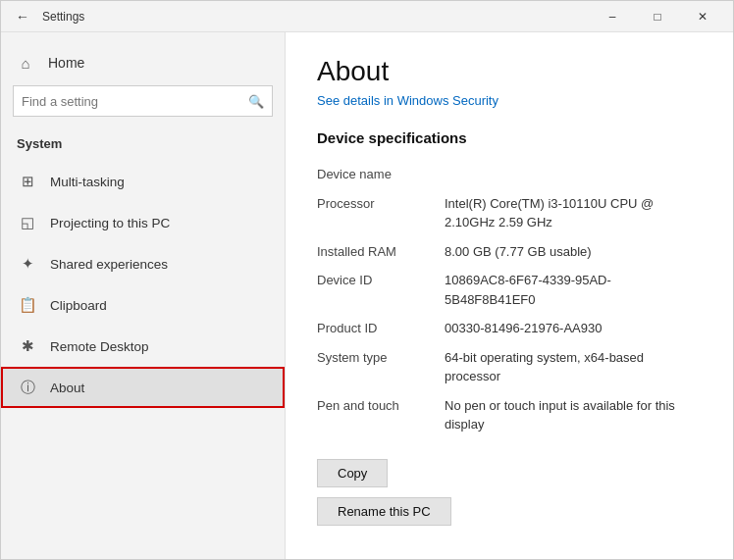 The height and width of the screenshot is (560, 734). What do you see at coordinates (27, 346) in the screenshot?
I see `remote-desktop-icon: ✱` at bounding box center [27, 346].